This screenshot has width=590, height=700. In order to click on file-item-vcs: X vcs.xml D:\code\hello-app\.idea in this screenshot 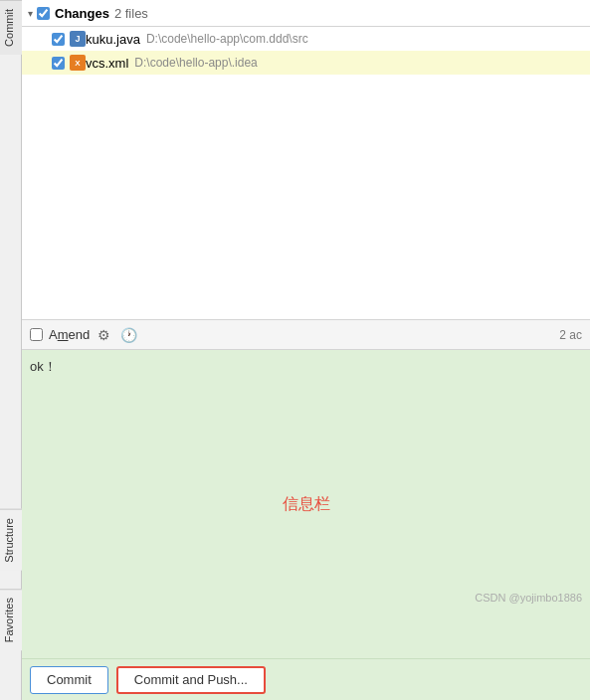, I will do `click(306, 63)`.